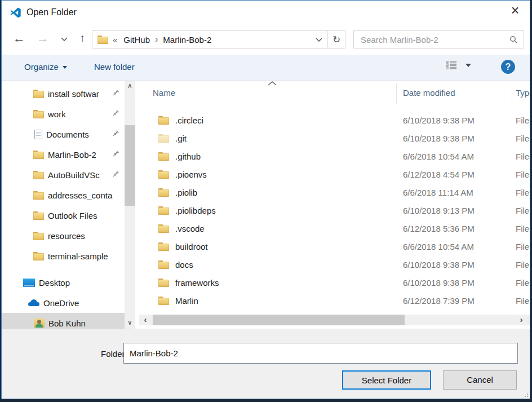 The height and width of the screenshot is (402, 532). Describe the element at coordinates (219, 39) in the screenshot. I see `address-bar: « GitHub › Marlin-Bob-2 ↻` at that location.